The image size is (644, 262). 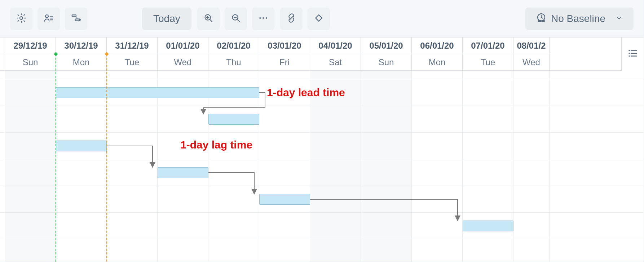 I want to click on date-header: 06/01/20, so click(x=437, y=46).